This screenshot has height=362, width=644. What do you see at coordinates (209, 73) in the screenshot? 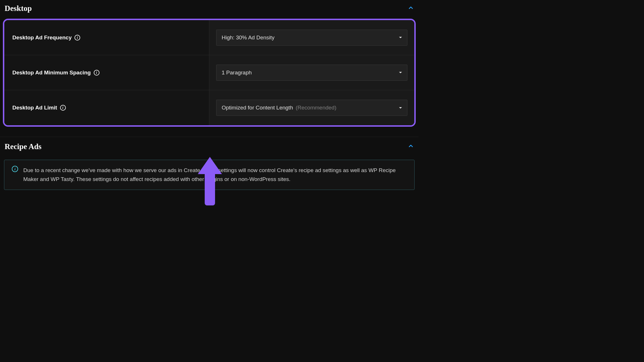
I see `setting-row-ad-min-spacing: Desktop Ad Minimum Spacing i 1 Paragraph` at bounding box center [209, 73].